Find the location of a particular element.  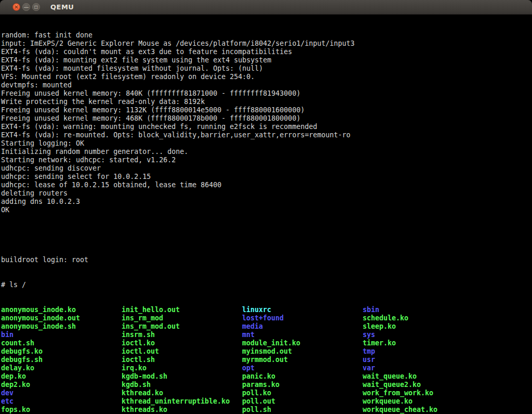

file-entry: anonymous_inode.out is located at coordinates (61, 318).